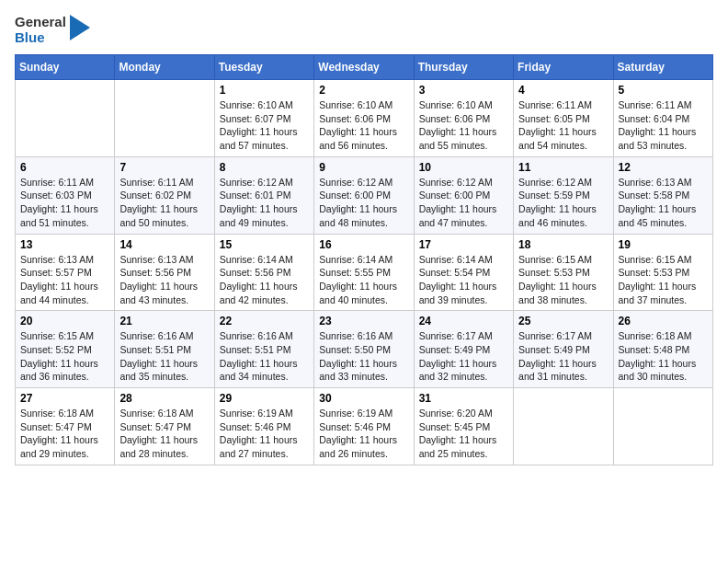  I want to click on cell-info-line: Sunset: 6:02 PM, so click(164, 195).